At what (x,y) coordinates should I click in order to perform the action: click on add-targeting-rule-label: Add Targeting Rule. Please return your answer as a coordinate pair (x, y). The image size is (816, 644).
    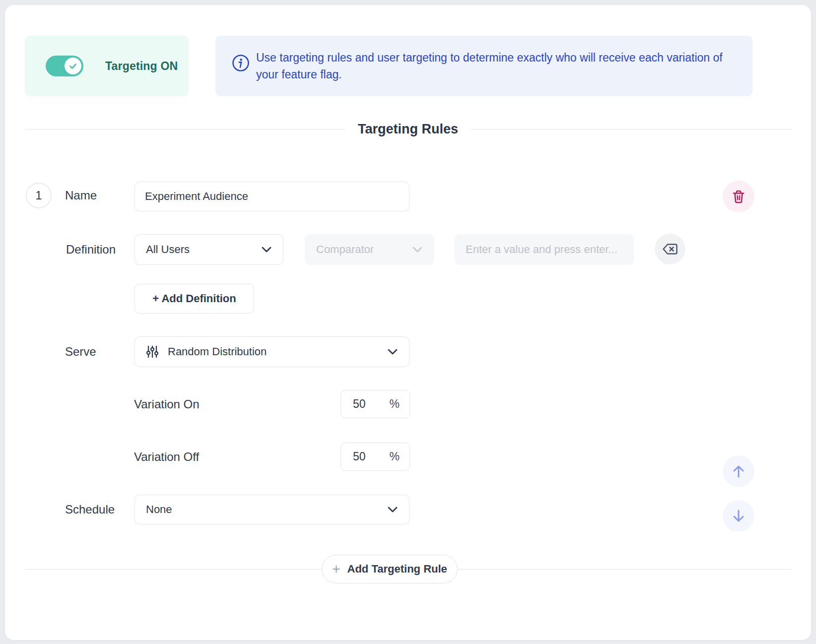
    Looking at the image, I should click on (397, 569).